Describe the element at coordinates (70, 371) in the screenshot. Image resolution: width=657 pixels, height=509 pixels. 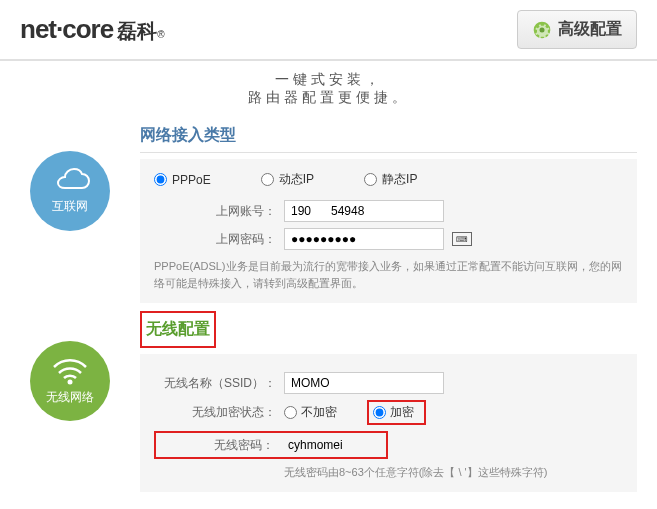
I see `wifi-icon` at that location.